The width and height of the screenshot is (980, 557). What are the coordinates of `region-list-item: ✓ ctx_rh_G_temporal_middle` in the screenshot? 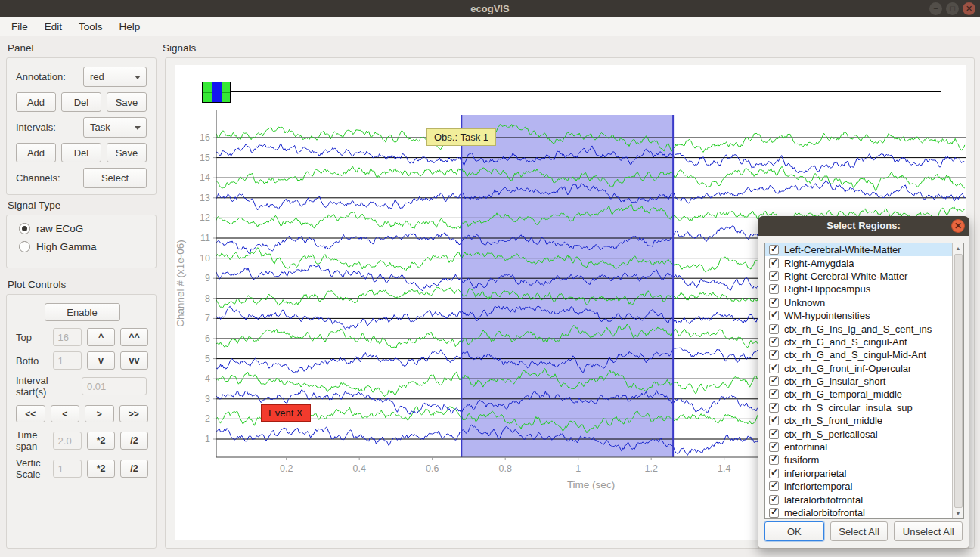 It's located at (859, 395).